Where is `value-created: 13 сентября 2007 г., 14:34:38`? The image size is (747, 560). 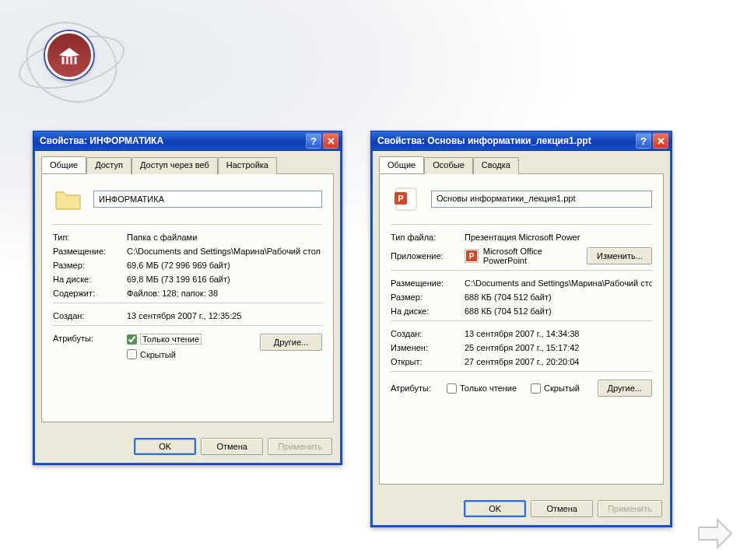 value-created: 13 сентября 2007 г., 14:34:38 is located at coordinates (559, 334).